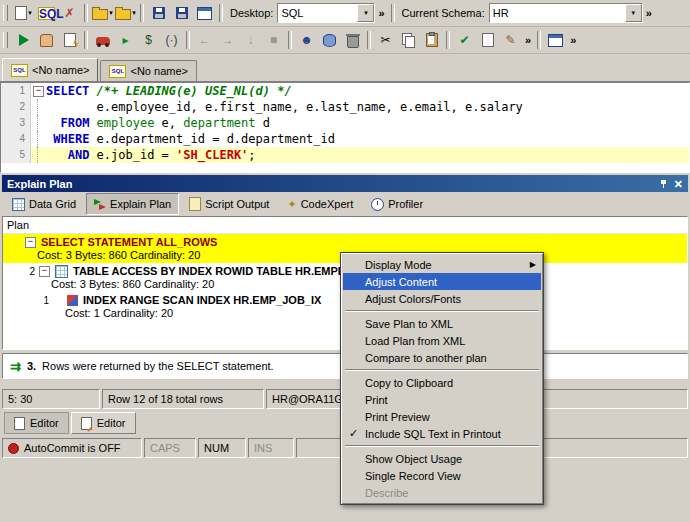 This screenshot has height=522, width=690. What do you see at coordinates (36, 423) in the screenshot?
I see `editor-tab-1: Editor` at bounding box center [36, 423].